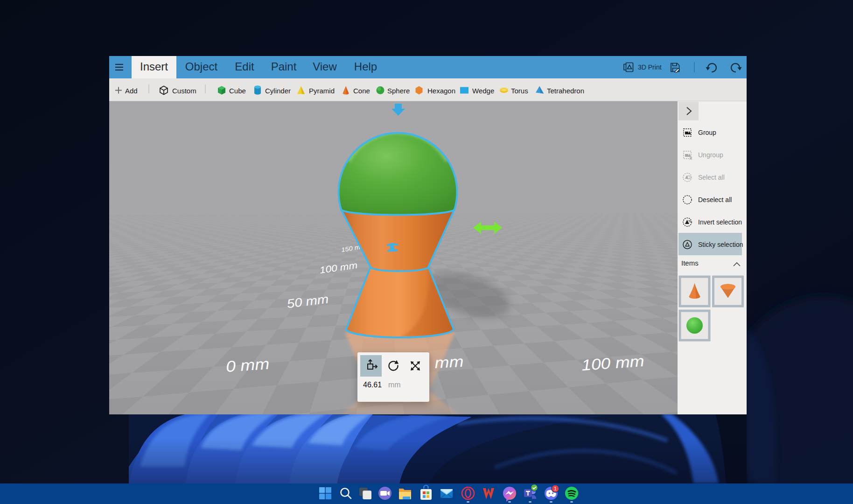 This screenshot has height=504, width=853. I want to click on svg-text: Cylinder, so click(278, 91).